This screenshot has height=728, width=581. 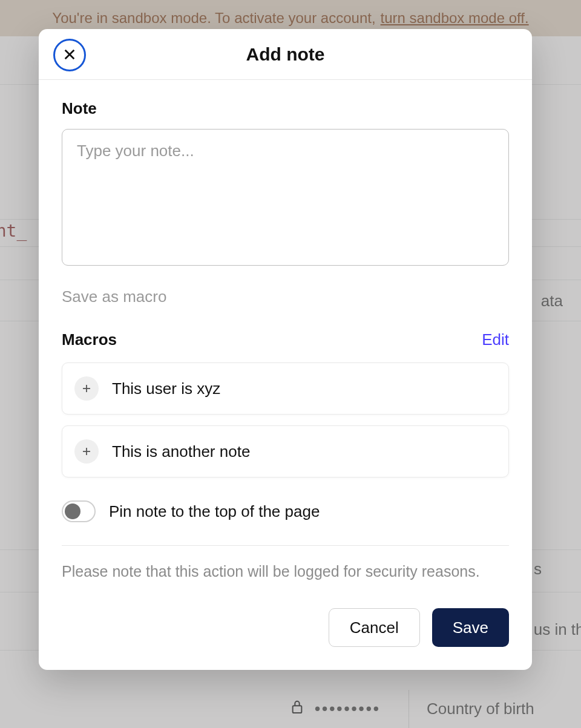 What do you see at coordinates (181, 451) in the screenshot?
I see `macro-text: This is another note` at bounding box center [181, 451].